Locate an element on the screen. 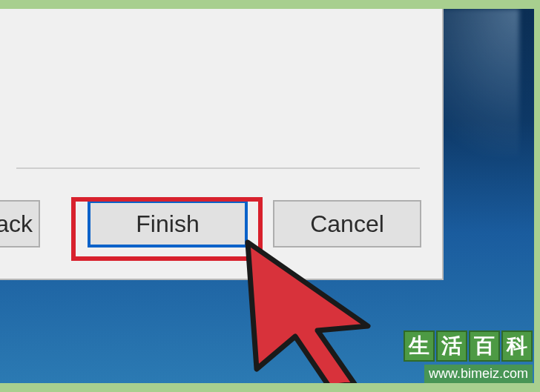 This screenshot has height=392, width=540. watermark-char: 科 is located at coordinates (517, 346).